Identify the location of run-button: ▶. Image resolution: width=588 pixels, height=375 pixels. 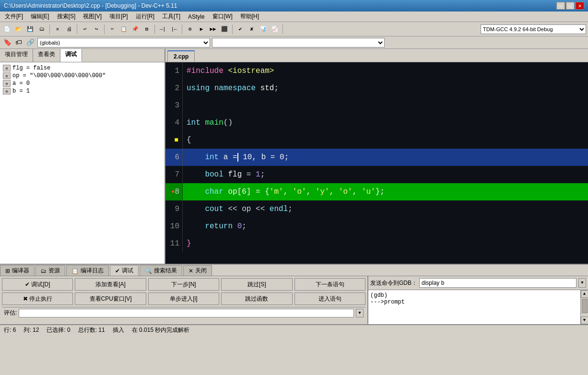
(201, 29).